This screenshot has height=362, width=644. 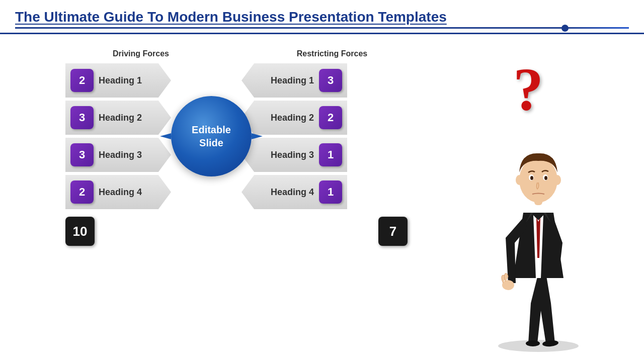 What do you see at coordinates (331, 118) in the screenshot?
I see `right-badge-2: 2` at bounding box center [331, 118].